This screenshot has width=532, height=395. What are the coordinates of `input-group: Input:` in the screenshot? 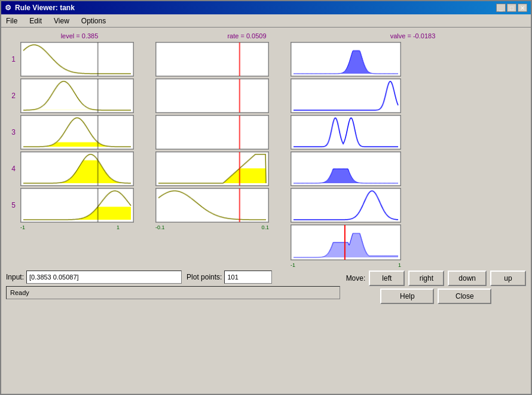 It's located at (94, 277).